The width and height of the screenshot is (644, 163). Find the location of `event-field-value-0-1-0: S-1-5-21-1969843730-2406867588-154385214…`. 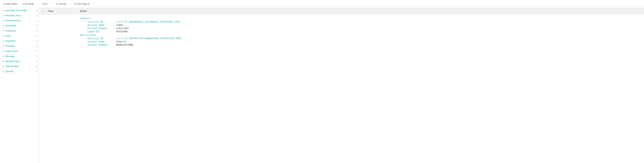

event-field-value-0-1-0: S-1-5-21-1969843730-2406867588-154385214… is located at coordinates (148, 38).